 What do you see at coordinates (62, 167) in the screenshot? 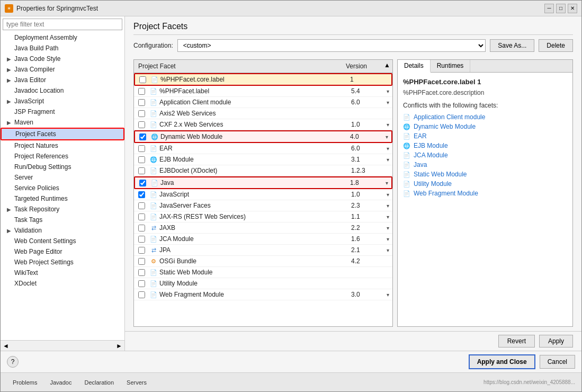
I see `sidebar-item-run-debug-settings: Run/Debug Settings` at bounding box center [62, 167].